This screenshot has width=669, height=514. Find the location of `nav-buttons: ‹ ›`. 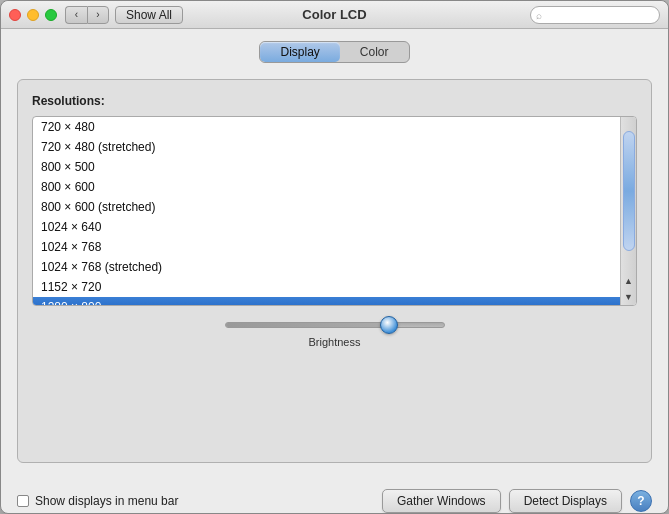

nav-buttons: ‹ › is located at coordinates (87, 15).